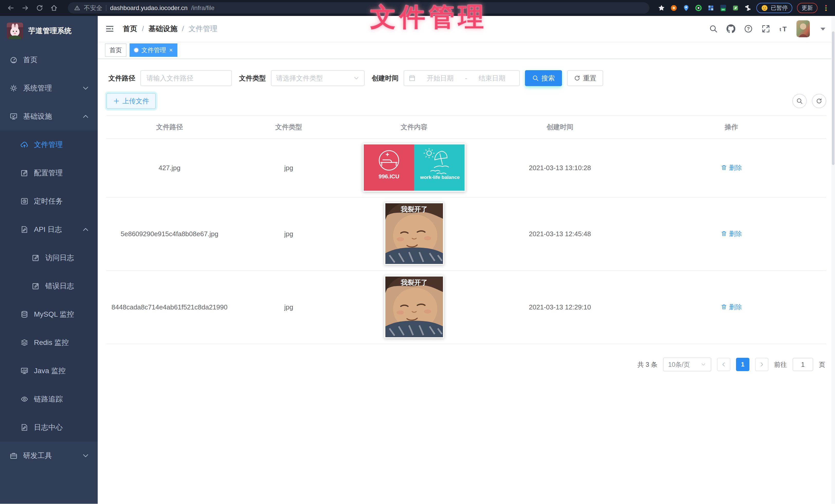 The width and height of the screenshot is (835, 504). I want to click on url-path: /infra/file, so click(203, 8).